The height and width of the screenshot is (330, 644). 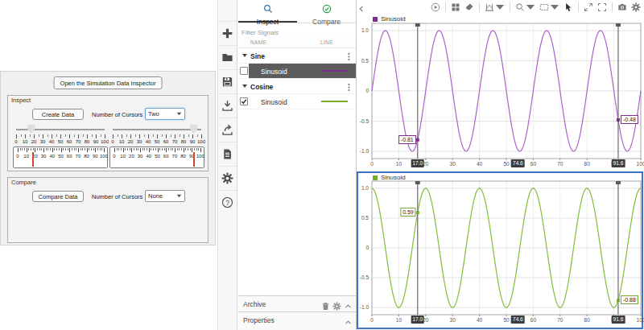 What do you see at coordinates (140, 156) in the screenshot?
I see `gauge-tick-label: 30` at bounding box center [140, 156].